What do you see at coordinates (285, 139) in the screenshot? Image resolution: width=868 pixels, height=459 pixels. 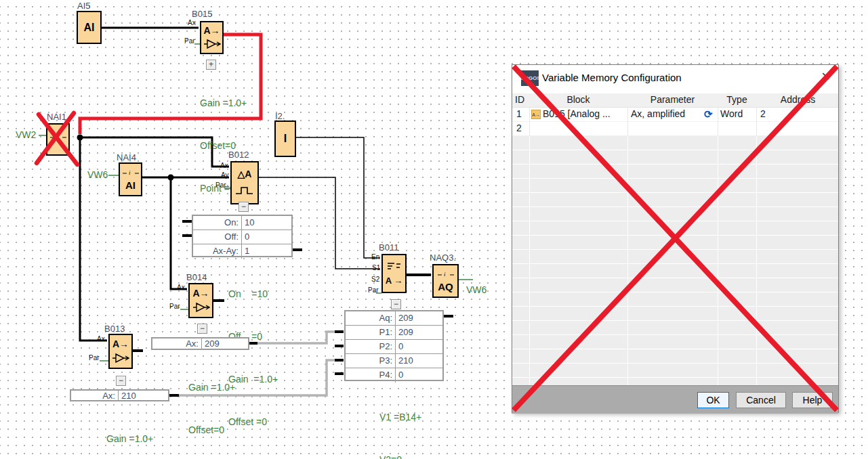 I see `block-i2: I` at bounding box center [285, 139].